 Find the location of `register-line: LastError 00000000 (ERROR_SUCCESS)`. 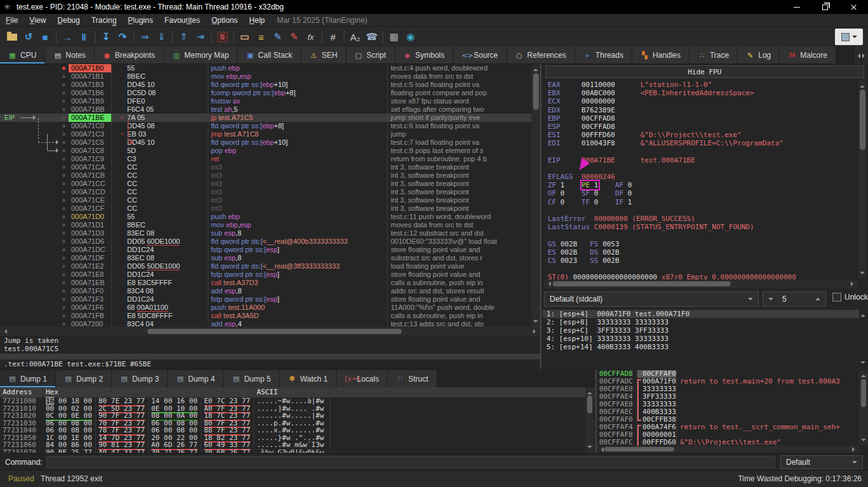

register-line: LastError 00000000 (ERROR_SUCCESS) is located at coordinates (703, 218).